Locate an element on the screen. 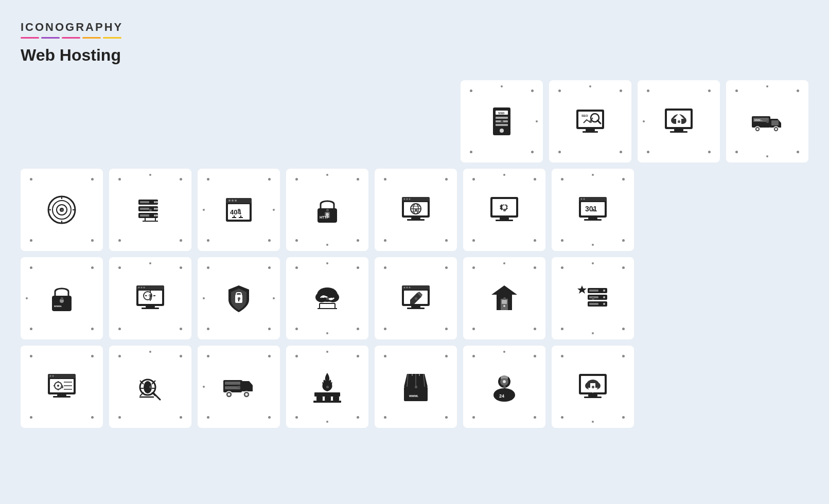 This screenshot has width=829, height=504. icon-target is located at coordinates (62, 210).